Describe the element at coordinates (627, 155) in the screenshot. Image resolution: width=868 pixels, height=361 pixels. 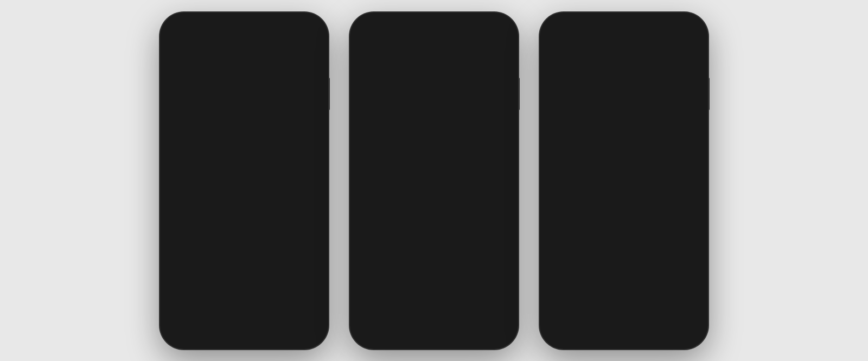
I see `info-box-content: Google requires you to have at least 50 …` at that location.